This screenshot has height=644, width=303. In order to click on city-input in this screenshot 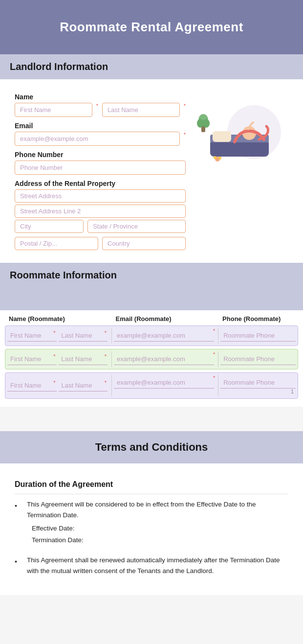, I will do `click(49, 226)`.